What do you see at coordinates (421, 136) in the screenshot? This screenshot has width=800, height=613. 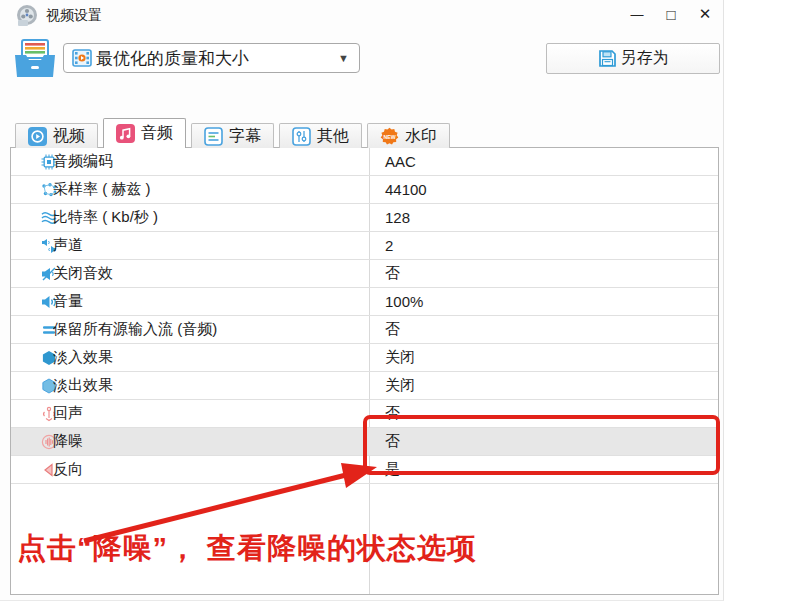 I see `tab-label: 水印` at bounding box center [421, 136].